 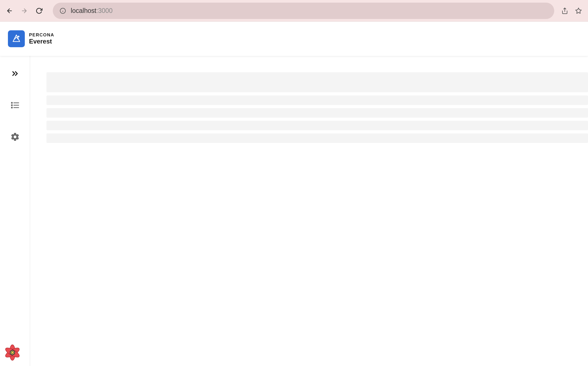 What do you see at coordinates (24, 11) in the screenshot?
I see `forward-button` at bounding box center [24, 11].